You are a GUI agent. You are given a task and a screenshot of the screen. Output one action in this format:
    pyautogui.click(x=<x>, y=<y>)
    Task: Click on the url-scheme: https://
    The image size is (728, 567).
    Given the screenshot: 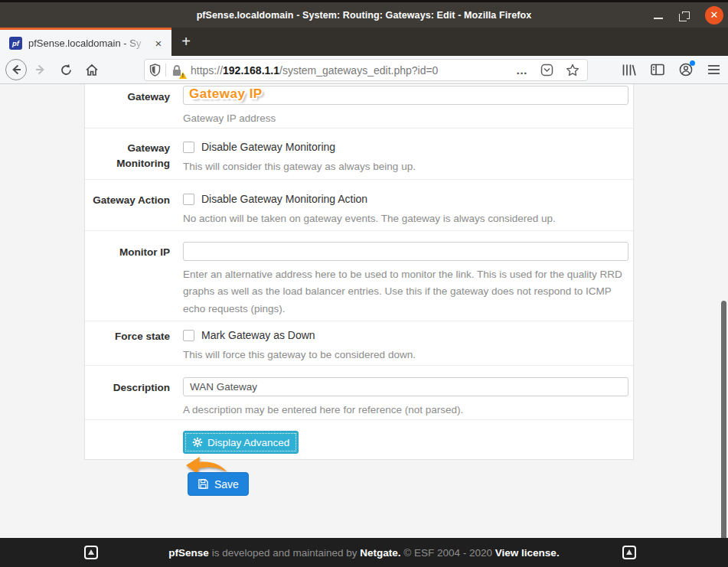 What is the action you would take?
    pyautogui.click(x=207, y=70)
    